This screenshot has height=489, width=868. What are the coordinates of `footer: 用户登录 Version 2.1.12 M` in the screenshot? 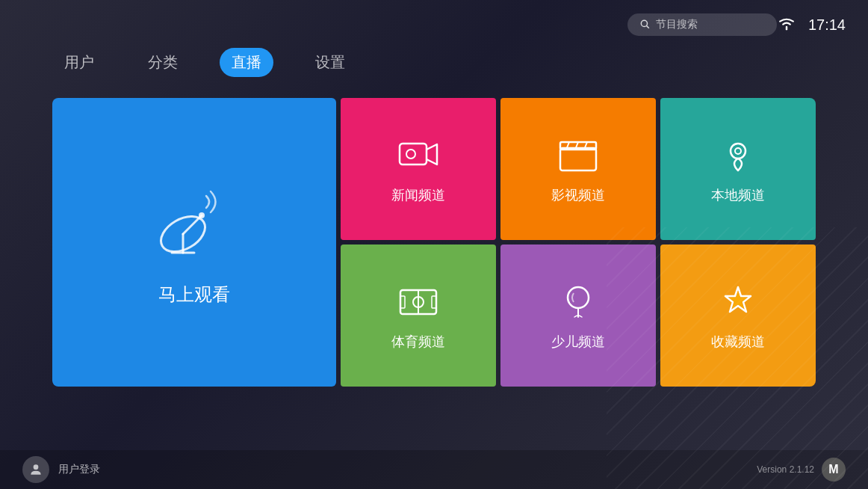 It's located at (434, 470).